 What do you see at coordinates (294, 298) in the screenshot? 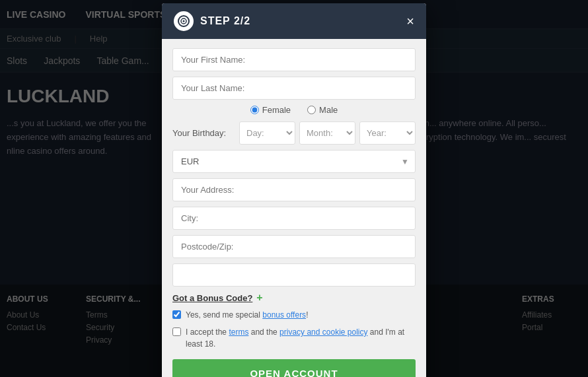
I see `bonus-code-row: Got a Bonus Code? +` at bounding box center [294, 298].